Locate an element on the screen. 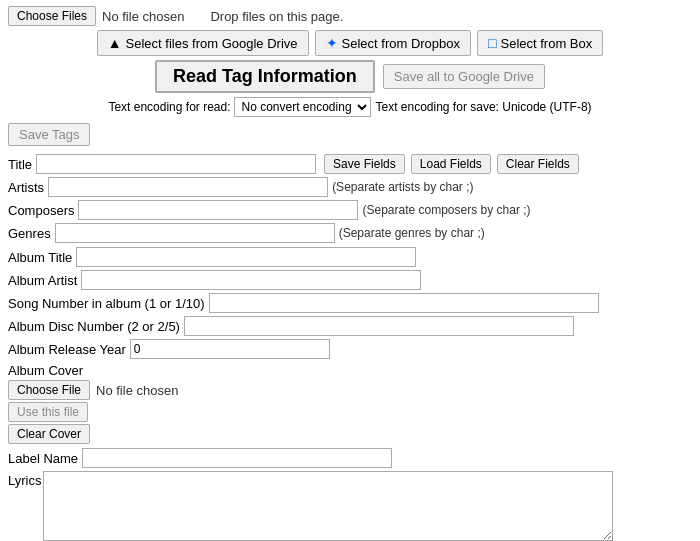 Image resolution: width=700 pixels, height=541 pixels. composers-label: Composers is located at coordinates (41, 210).